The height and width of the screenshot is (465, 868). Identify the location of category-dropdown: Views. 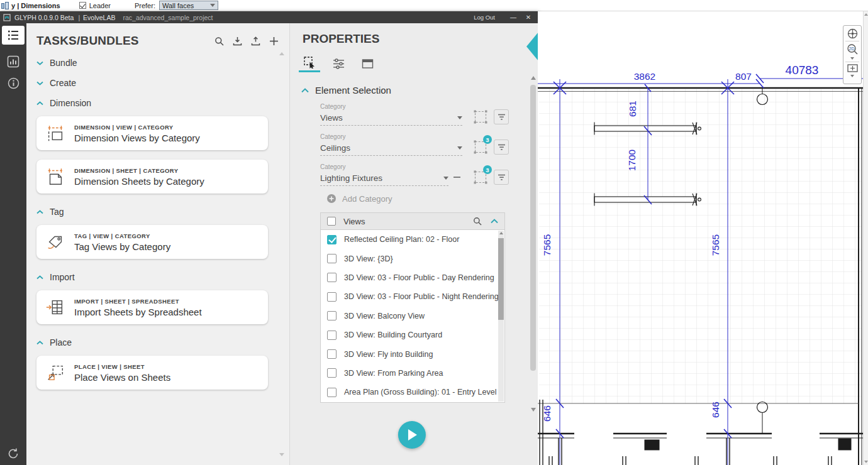
(391, 118).